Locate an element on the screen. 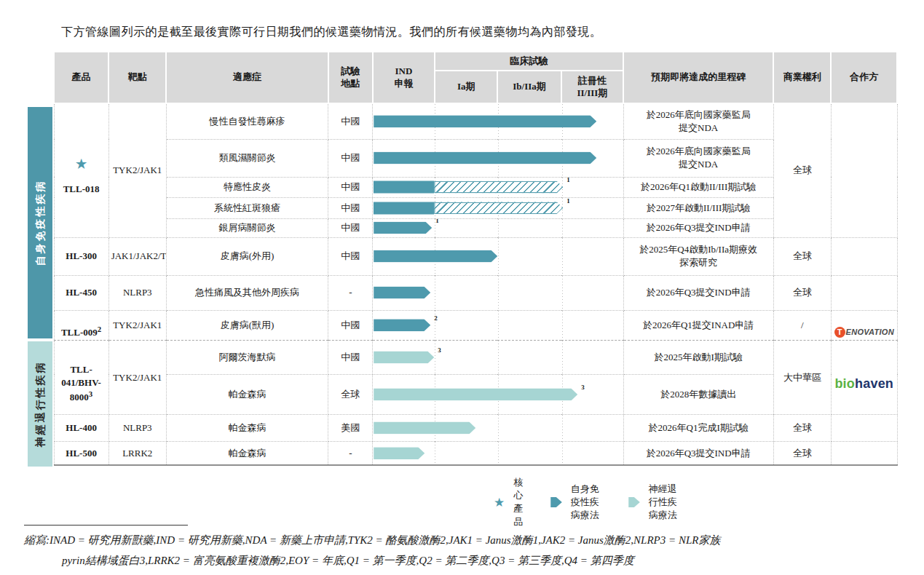 The image size is (924, 575). header-milestone: 預期即將達成的里程碑 is located at coordinates (698, 77).